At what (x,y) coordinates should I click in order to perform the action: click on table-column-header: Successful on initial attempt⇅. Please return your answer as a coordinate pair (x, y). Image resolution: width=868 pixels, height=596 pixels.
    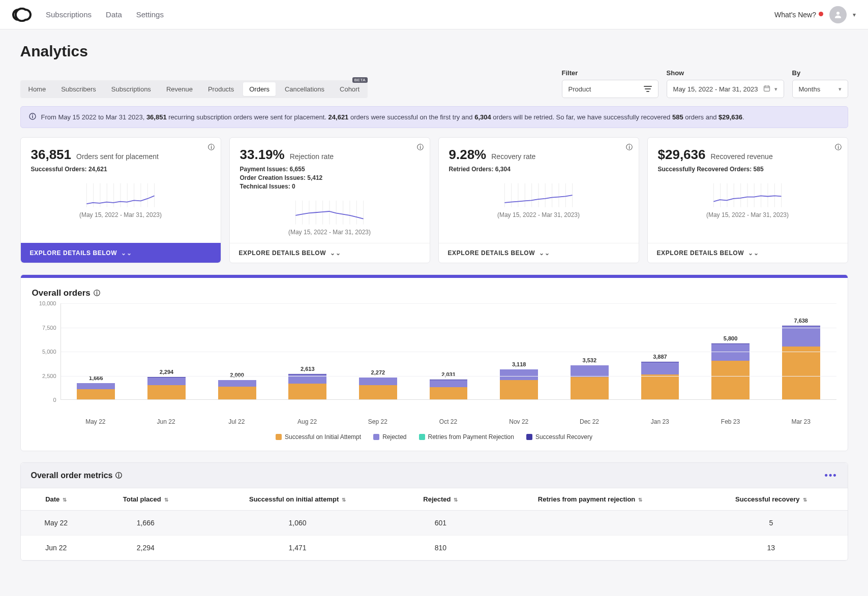
    Looking at the image, I should click on (298, 499).